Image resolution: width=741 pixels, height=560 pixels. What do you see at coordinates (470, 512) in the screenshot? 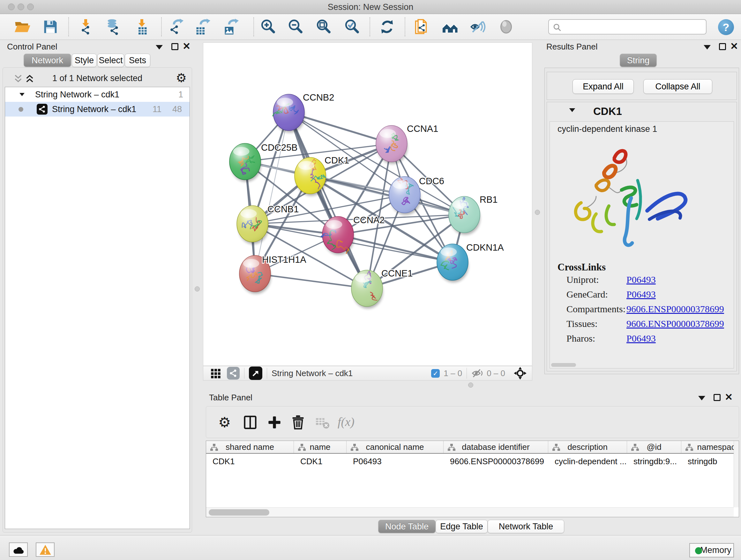
I see `table-horizontal-scrollbar` at bounding box center [470, 512].